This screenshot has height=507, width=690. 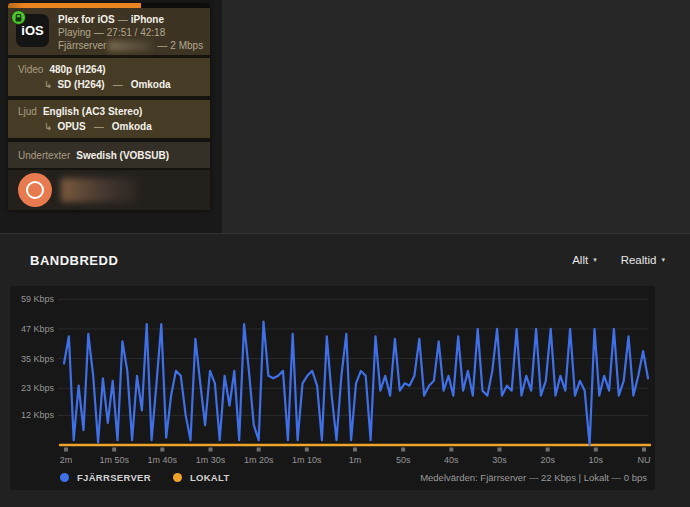 What do you see at coordinates (28, 112) in the screenshot?
I see `audio-label: Ljud` at bounding box center [28, 112].